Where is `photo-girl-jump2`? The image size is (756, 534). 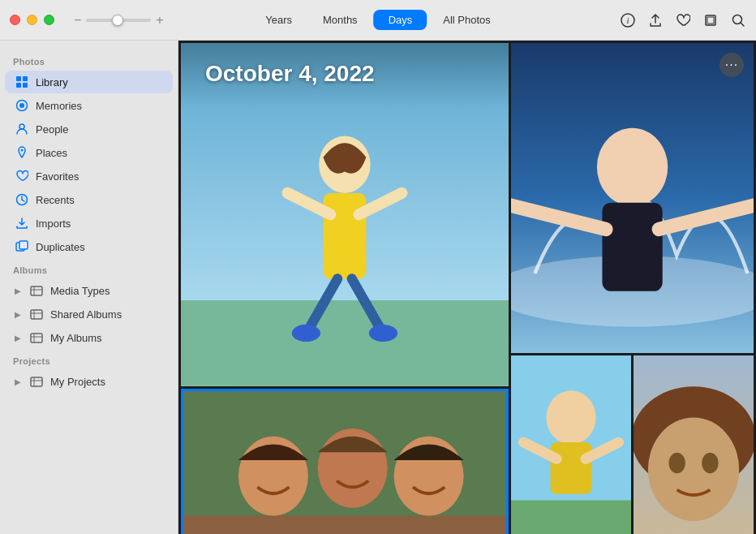 photo-girl-jump2 is located at coordinates (571, 445).